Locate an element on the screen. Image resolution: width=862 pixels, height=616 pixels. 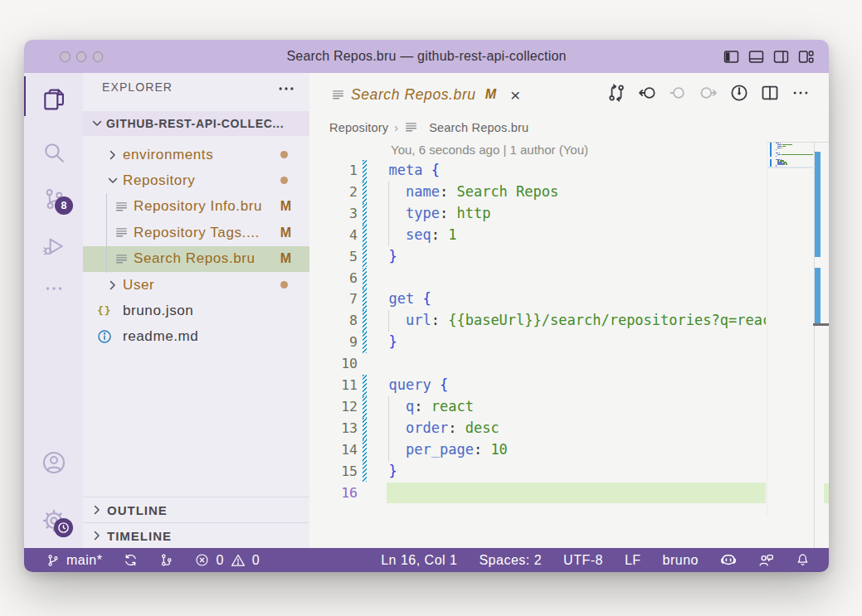
code-line-16: 16 is located at coordinates (569, 493).